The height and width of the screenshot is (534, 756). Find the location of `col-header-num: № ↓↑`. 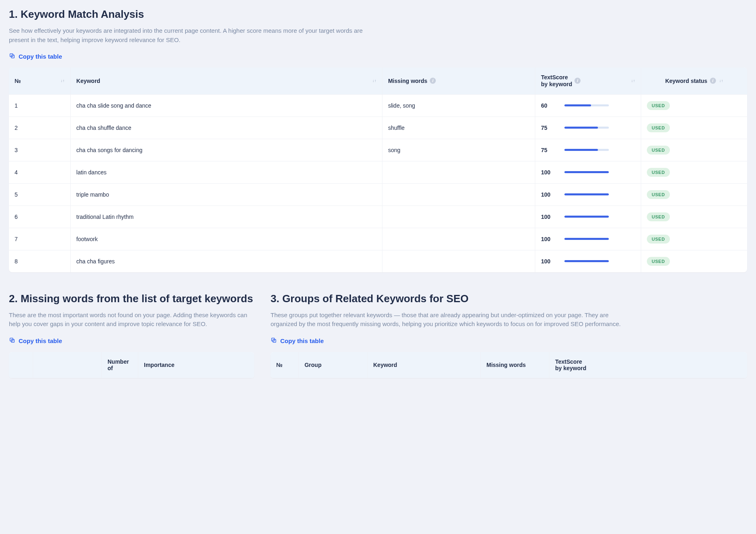

col-header-num: № ↓↑ is located at coordinates (40, 81).